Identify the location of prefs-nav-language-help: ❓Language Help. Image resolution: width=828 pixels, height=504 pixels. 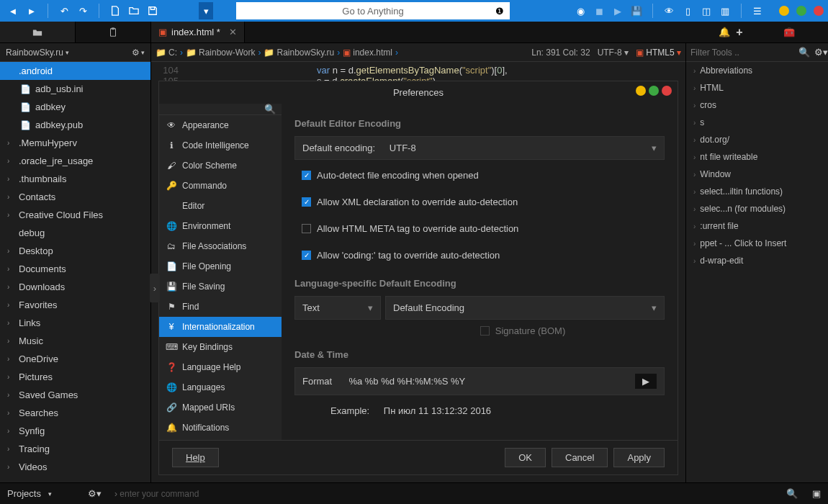
(220, 367).